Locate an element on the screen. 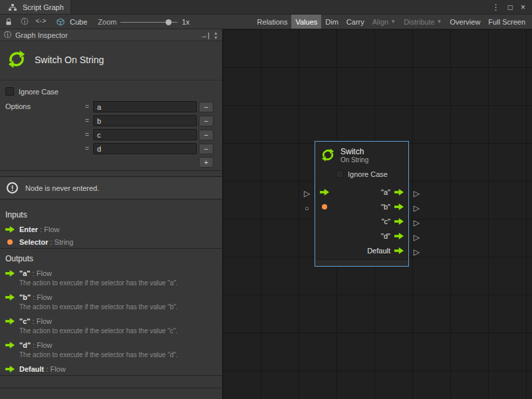 The width and height of the screenshot is (532, 399). selector-input-port is located at coordinates (325, 207).